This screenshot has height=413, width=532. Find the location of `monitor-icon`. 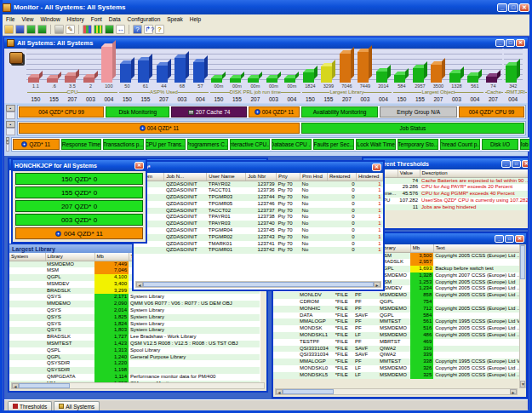

monitor-icon is located at coordinates (109, 29).